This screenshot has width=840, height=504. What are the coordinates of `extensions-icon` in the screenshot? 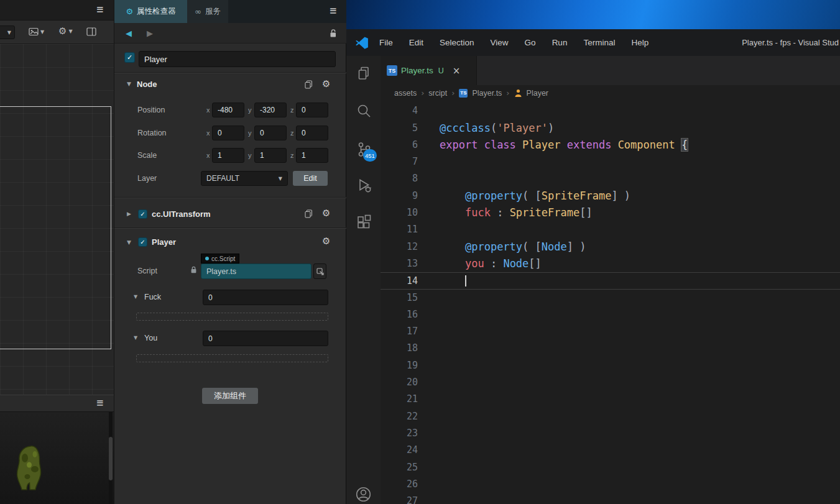 It's located at (363, 222).